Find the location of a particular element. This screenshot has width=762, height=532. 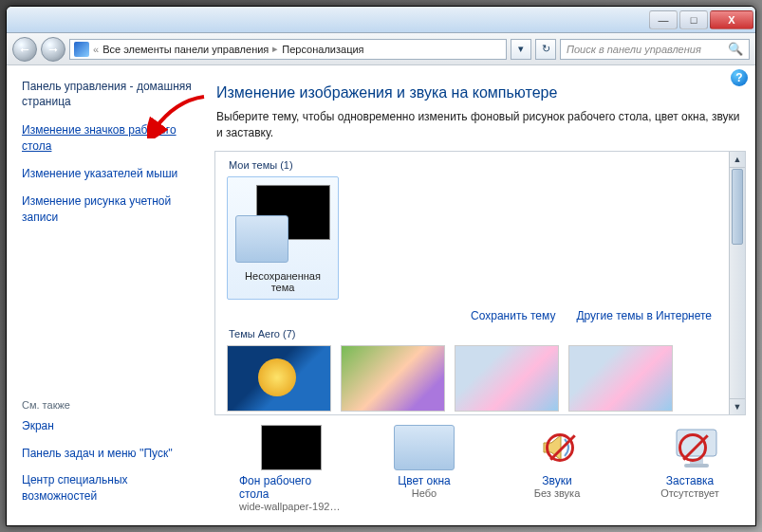

maximize-button: □ is located at coordinates (694, 20).